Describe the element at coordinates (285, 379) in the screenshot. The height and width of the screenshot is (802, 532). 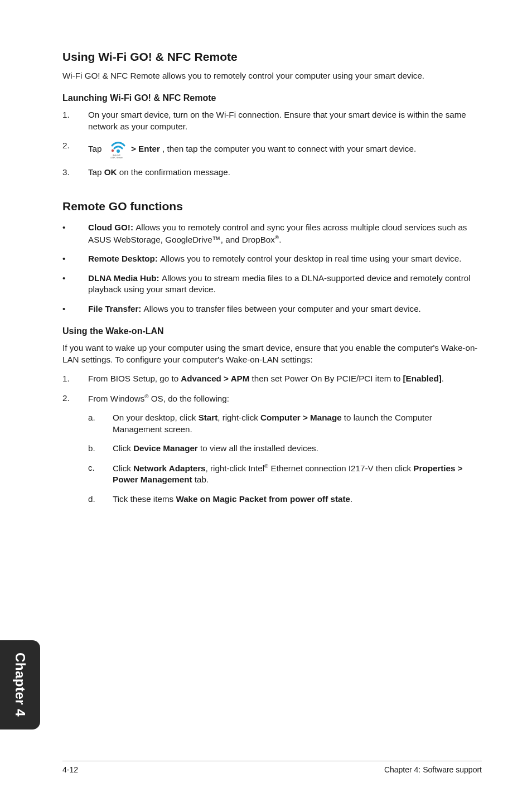
I see `step-body: From BIOS Setup, go to Advanced > APM th…` at that location.